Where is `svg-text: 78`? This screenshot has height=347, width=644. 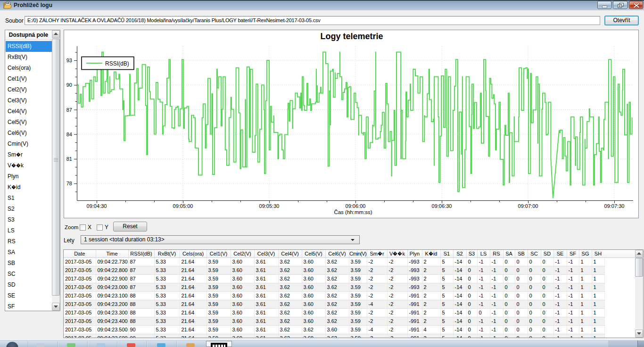 svg-text: 78 is located at coordinates (69, 183).